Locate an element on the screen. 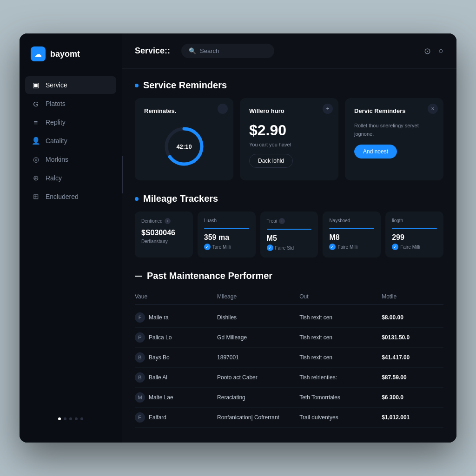 The width and height of the screenshot is (476, 476). tracker-sub-treai: ✓ Faire Std is located at coordinates (289, 248).